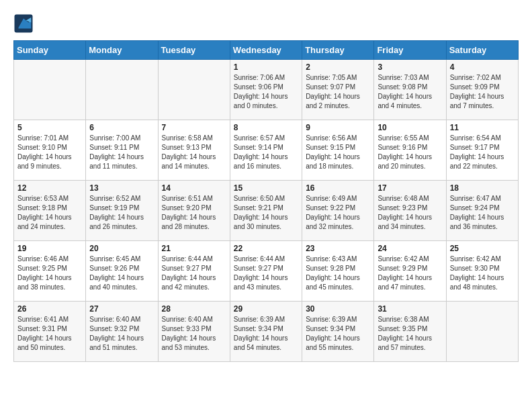  What do you see at coordinates (193, 271) in the screenshot?
I see `calendar-cell: 21Sunrise: 6:44 AMSunset: 9:27 PMDayligh…` at bounding box center [193, 271].